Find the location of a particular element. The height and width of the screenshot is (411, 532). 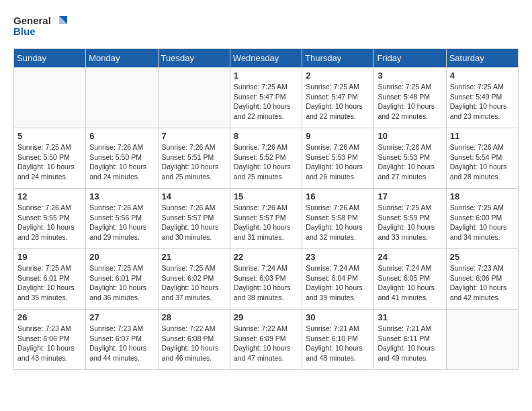

calendar-cell: 6Sunrise: 7:26 AMSunset: 5:50 PMDaylight… is located at coordinates (122, 158).